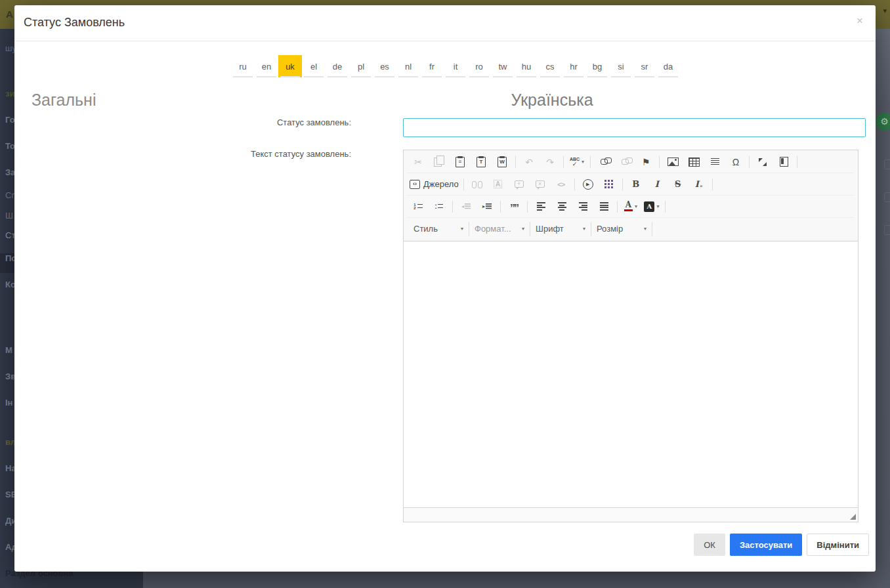  I want to click on text-color-icon: A, so click(629, 206).